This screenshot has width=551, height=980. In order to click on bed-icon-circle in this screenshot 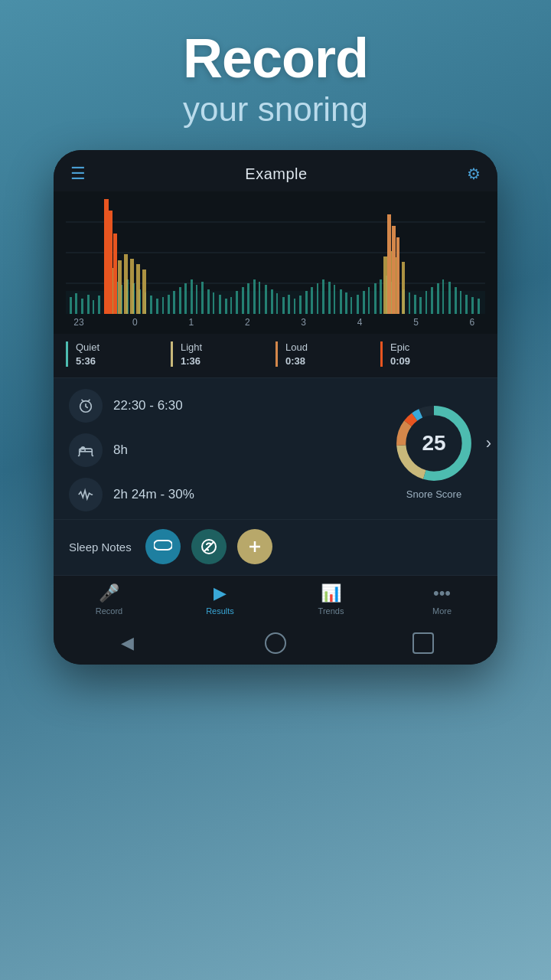, I will do `click(86, 450)`.